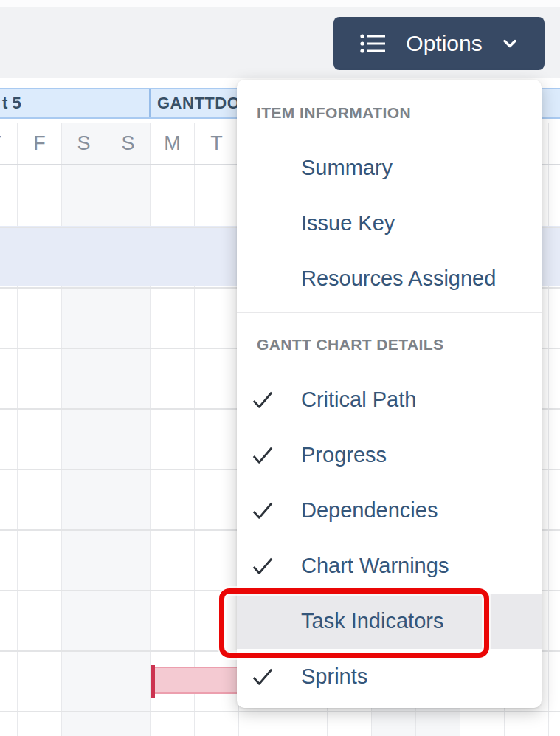 The height and width of the screenshot is (736, 560). I want to click on menu-item-issue-key: Issue Key, so click(390, 223).